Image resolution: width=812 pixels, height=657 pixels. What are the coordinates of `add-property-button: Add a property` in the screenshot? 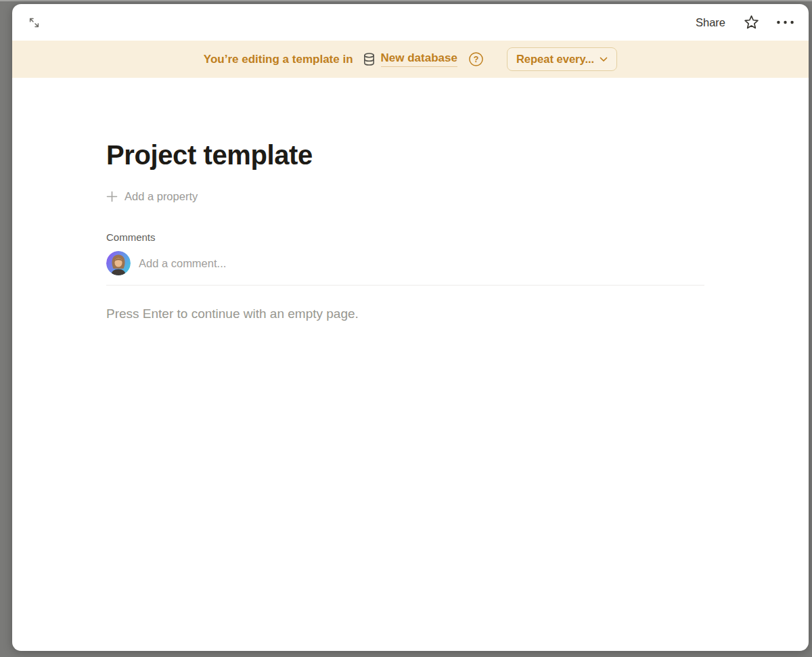 It's located at (152, 196).